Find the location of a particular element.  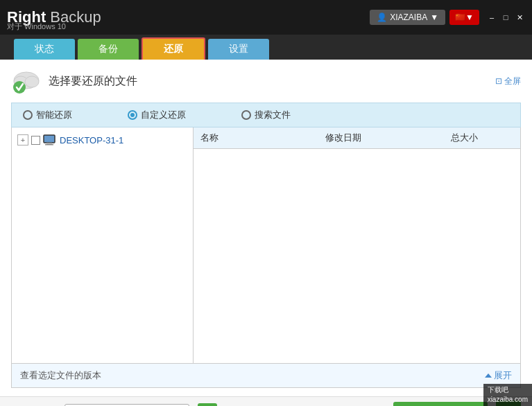

tree-item-label: DESKTOP-31-1 is located at coordinates (92, 140).